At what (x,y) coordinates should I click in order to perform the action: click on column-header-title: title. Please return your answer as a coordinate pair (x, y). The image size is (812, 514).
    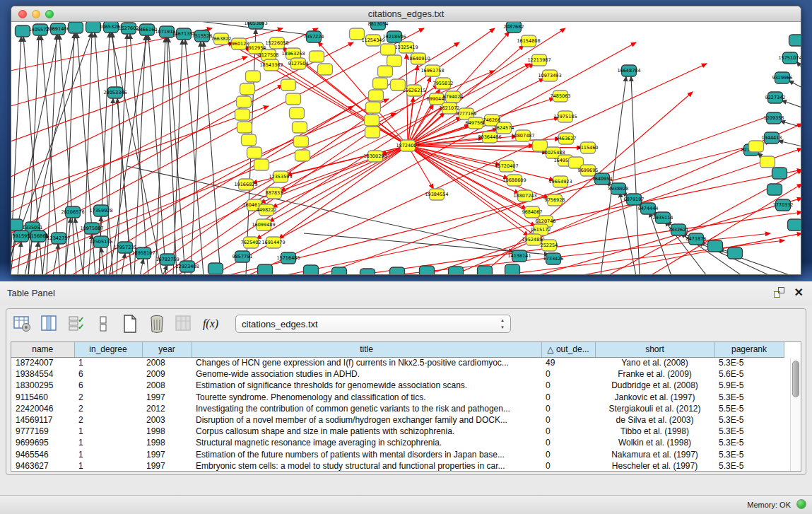
    Looking at the image, I should click on (366, 349).